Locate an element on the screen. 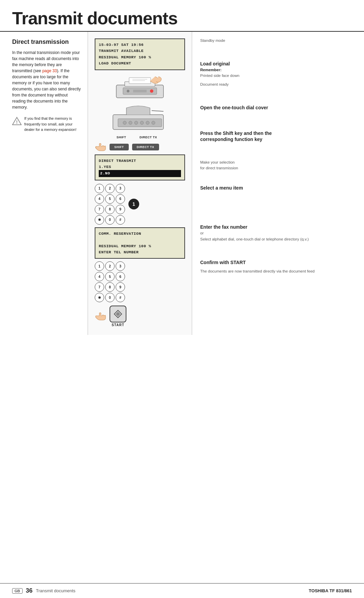 The height and width of the screenshot is (598, 364). direct-tx-key-button: DIRECT TX is located at coordinates (146, 147).